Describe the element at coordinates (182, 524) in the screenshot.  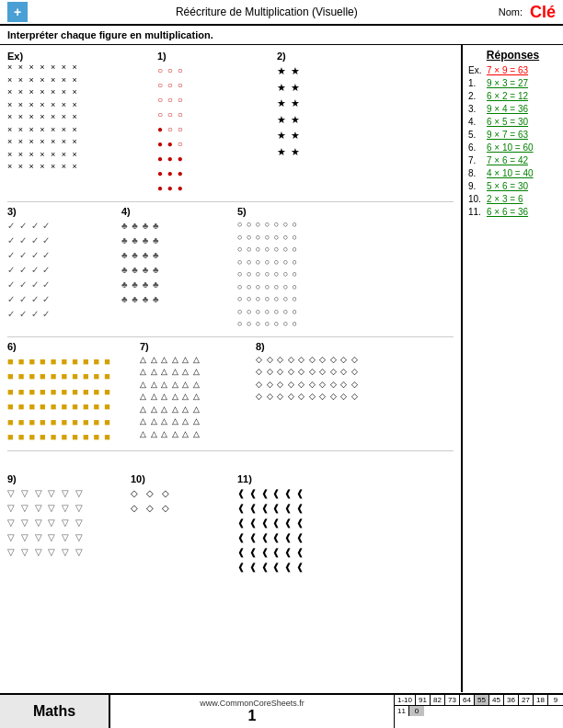
I see `problem-10: 10) ◇ ◇ ◇ ◇ ◇ ◇` at that location.